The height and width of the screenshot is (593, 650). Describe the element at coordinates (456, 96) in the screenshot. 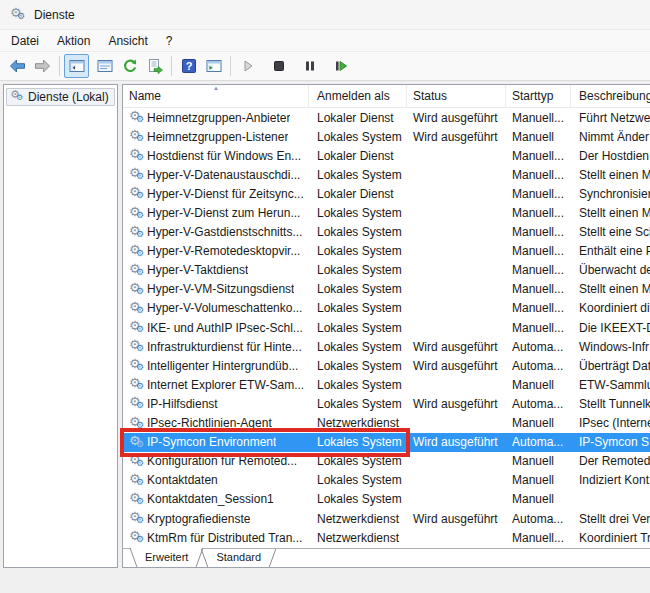

I see `column-header-status: Status` at that location.